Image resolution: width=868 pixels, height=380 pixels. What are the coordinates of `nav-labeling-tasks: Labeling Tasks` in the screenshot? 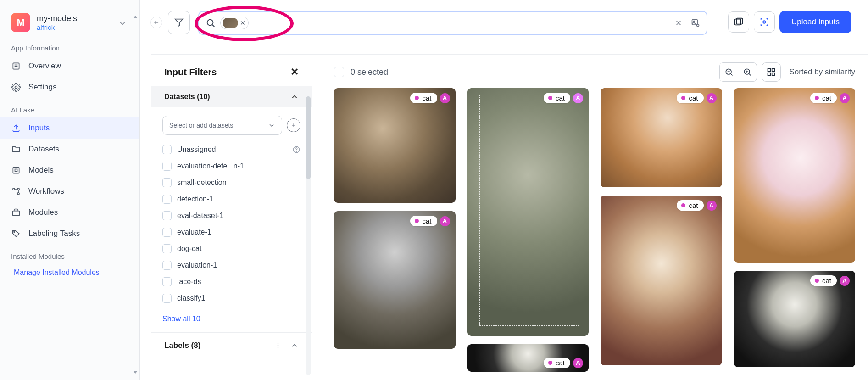 It's located at (70, 234).